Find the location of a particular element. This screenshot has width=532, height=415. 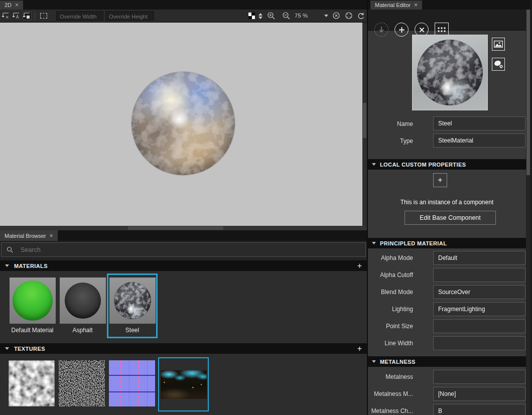

horizontal-scroll-thumb is located at coordinates (176, 228).